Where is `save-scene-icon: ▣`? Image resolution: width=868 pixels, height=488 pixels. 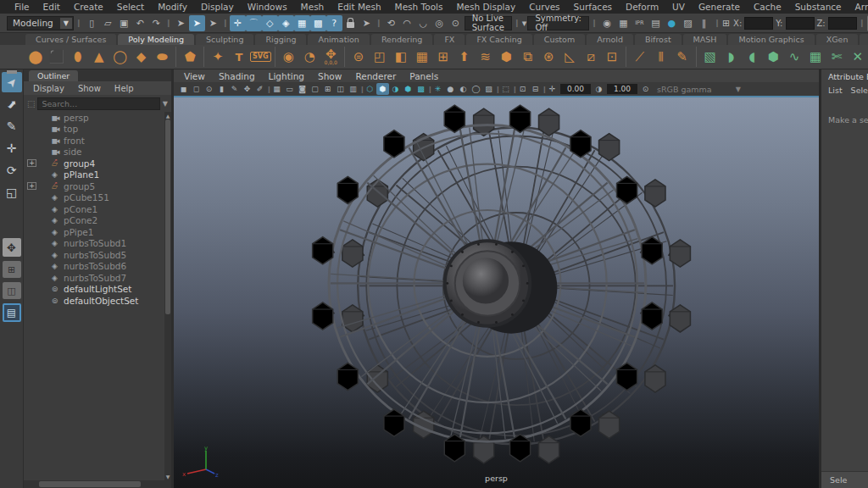 save-scene-icon: ▣ is located at coordinates (124, 24).